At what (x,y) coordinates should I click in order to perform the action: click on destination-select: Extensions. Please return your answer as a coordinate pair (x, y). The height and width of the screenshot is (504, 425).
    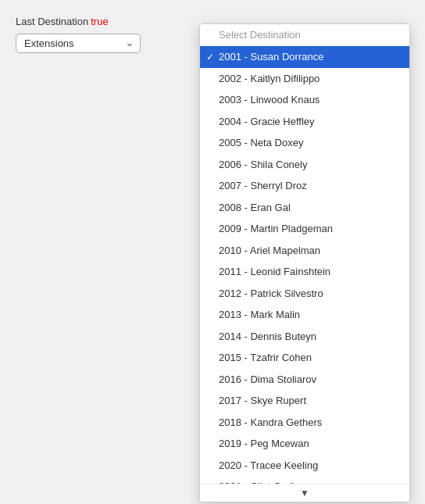
    Looking at the image, I should click on (78, 44).